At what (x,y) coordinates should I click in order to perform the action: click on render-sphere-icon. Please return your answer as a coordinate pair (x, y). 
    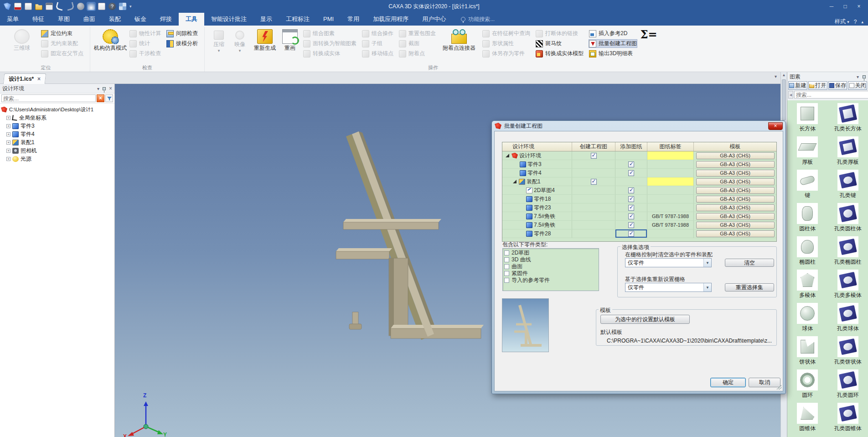
    Looking at the image, I should click on (81, 6).